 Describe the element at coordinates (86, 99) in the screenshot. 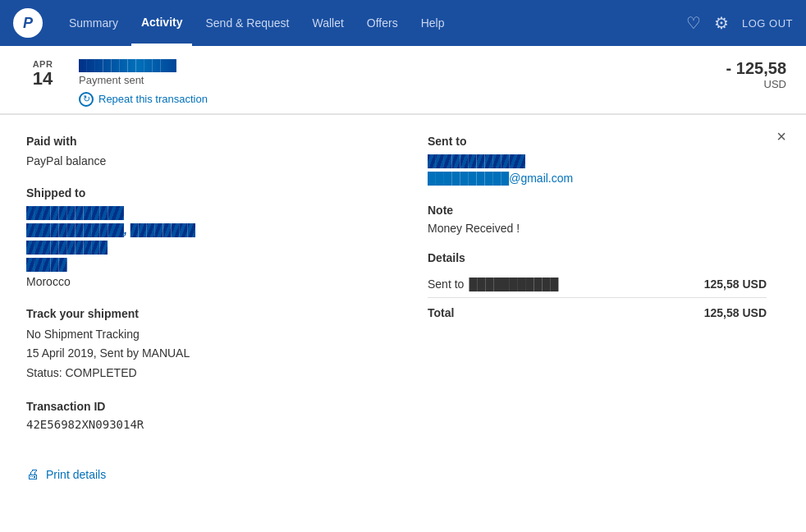

I see `repeat-icon: ↻` at that location.